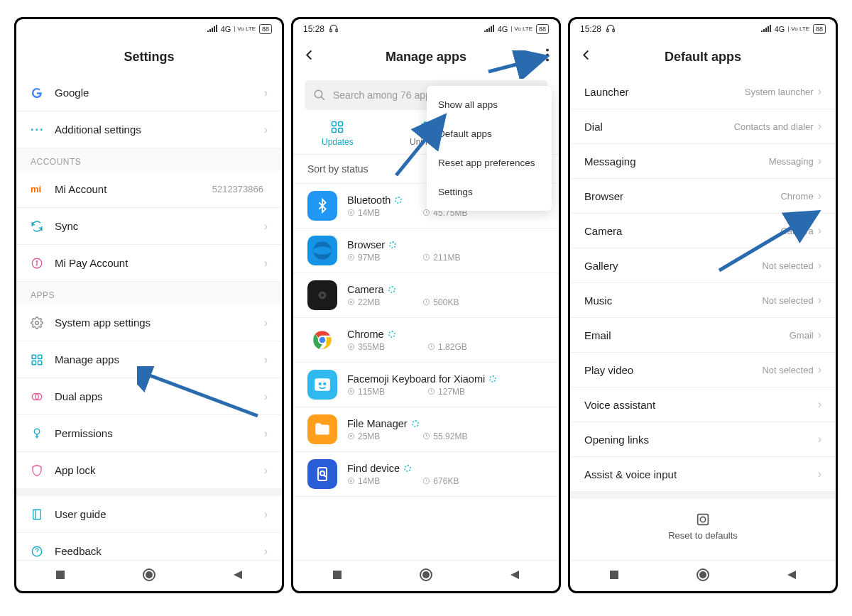  What do you see at coordinates (149, 323) in the screenshot?
I see `row-system-app-settings: System app settings ›` at bounding box center [149, 323].